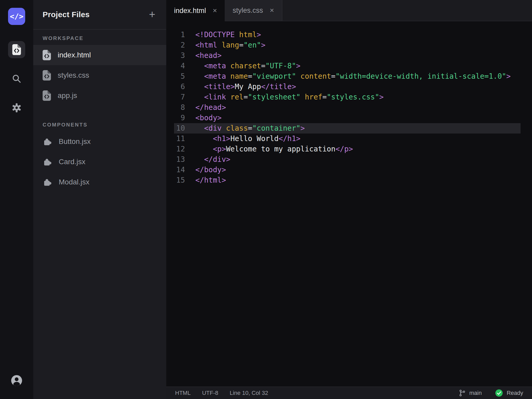  I want to click on tab-index-html: index.html ×, so click(195, 11).